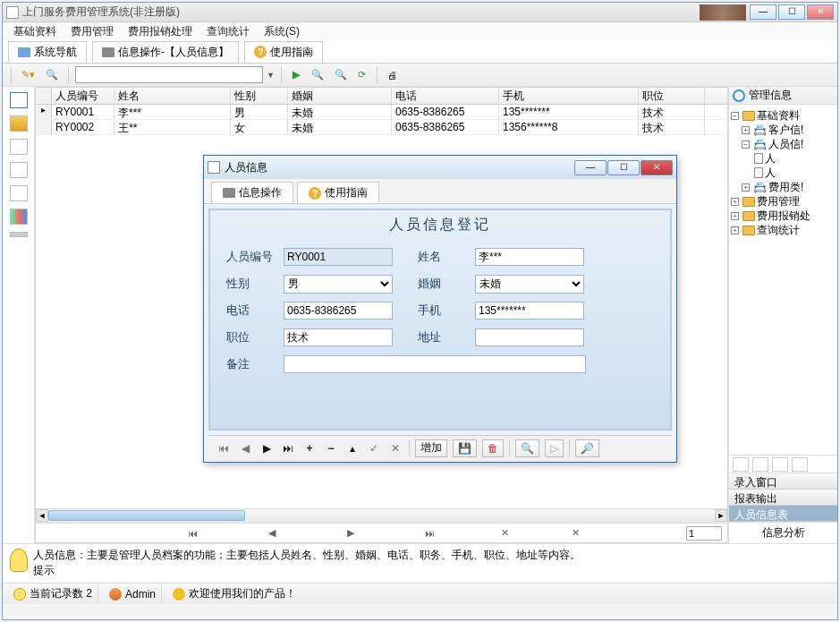 This screenshot has height=622, width=840. Describe the element at coordinates (132, 594) in the screenshot. I see `status-user: Admin` at that location.